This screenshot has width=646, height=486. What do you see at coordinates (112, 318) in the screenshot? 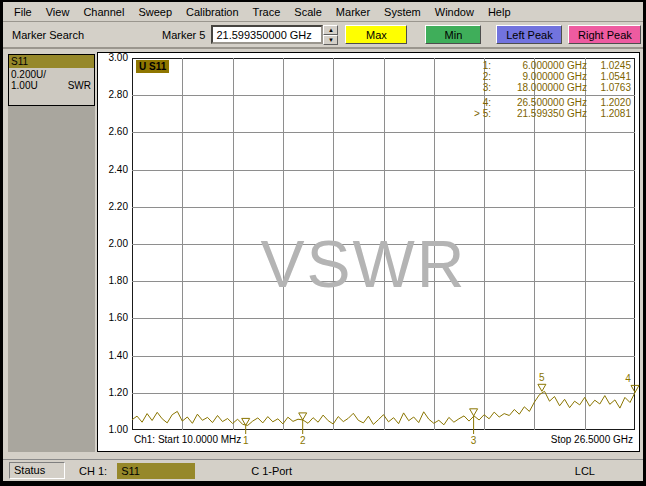
I see `y-tick-label: 1.60` at bounding box center [112, 318].